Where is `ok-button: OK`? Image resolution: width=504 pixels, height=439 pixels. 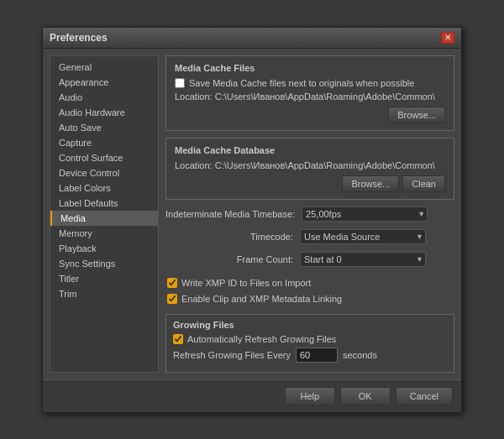
ok-button: OK is located at coordinates (365, 396).